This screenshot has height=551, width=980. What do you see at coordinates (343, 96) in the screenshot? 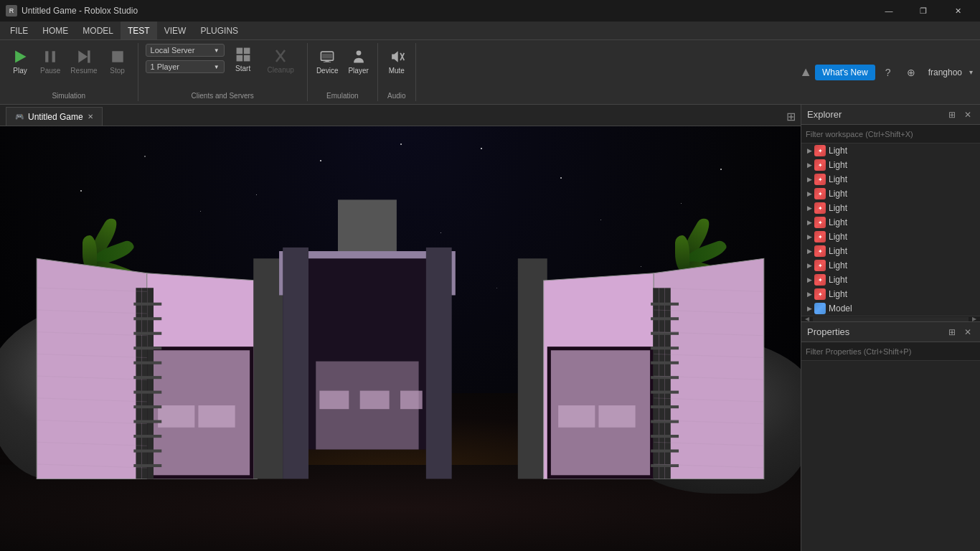
I see `emulation-label: Emulation` at bounding box center [343, 96].